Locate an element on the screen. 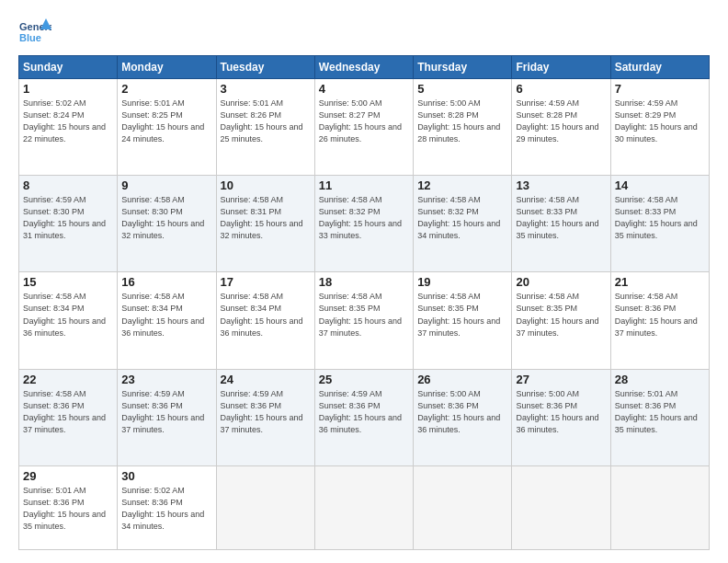 The image size is (728, 563). calendar-cell: 25Sunrise: 4:59 AMSunset: 8:36 PMDayligh… is located at coordinates (364, 418).